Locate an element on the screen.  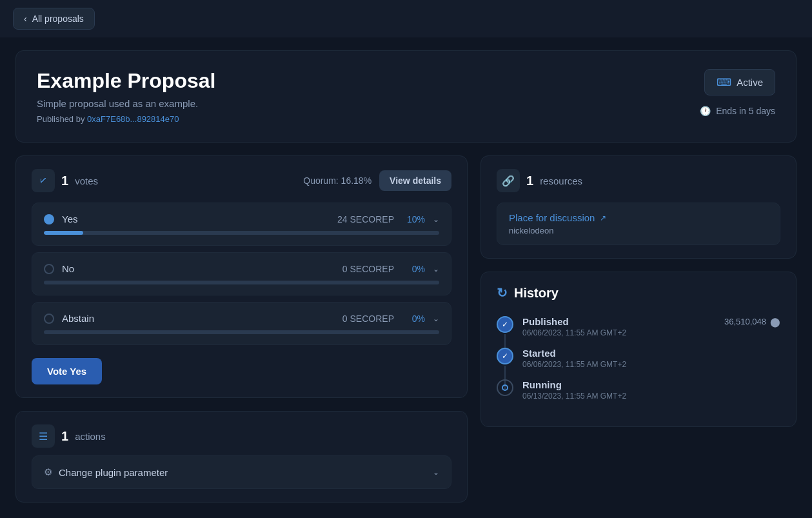
votes-card-header-left: 🗸 1 votes is located at coordinates (64, 181).